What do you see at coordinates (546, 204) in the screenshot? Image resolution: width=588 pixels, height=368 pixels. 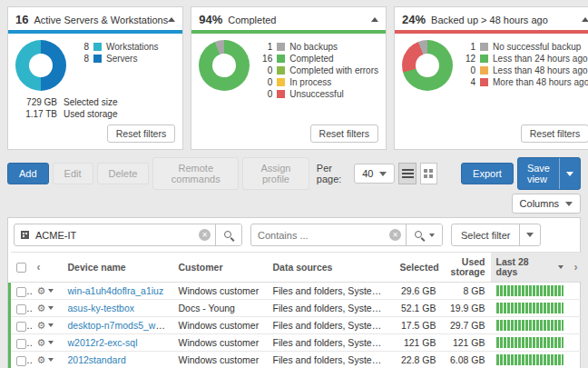 I see `columns-button: Columns` at bounding box center [546, 204].